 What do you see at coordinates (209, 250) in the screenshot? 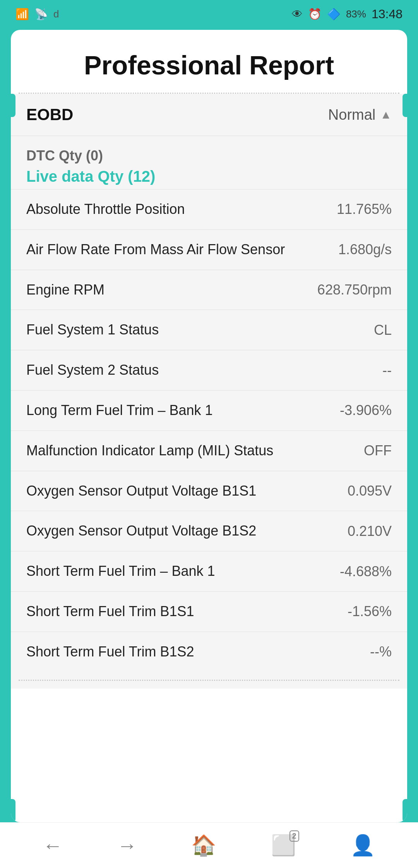
I see `table-row: Air Flow Rate From Mass Air Flow Sensor1…` at bounding box center [209, 250].